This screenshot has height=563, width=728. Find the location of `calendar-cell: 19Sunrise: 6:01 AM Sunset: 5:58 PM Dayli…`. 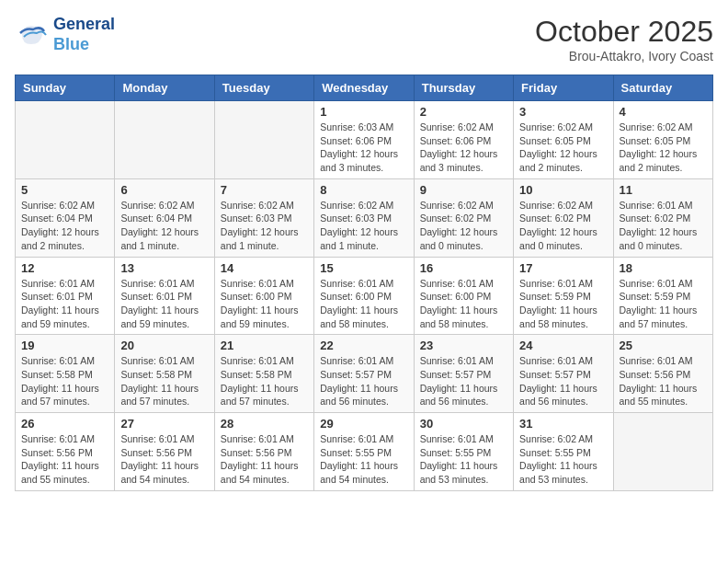

calendar-cell: 19Sunrise: 6:01 AM Sunset: 5:58 PM Dayli… is located at coordinates (65, 373).